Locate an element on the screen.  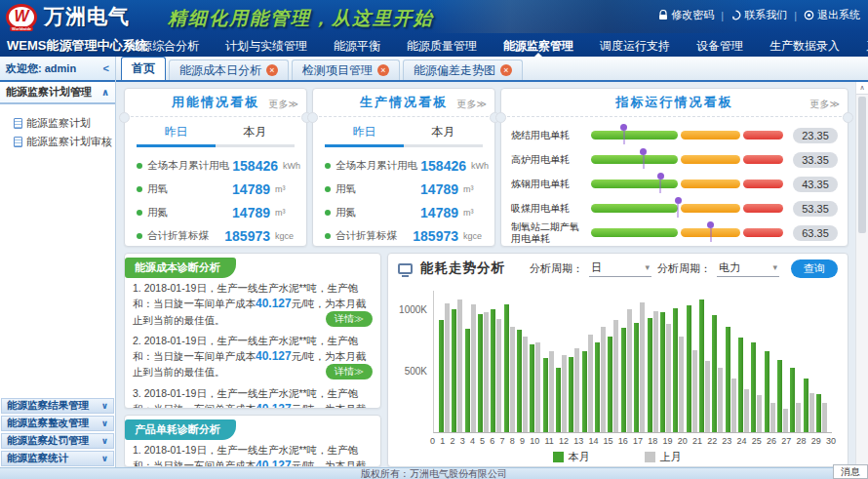
nav-item-energy-balance: 能源平衡 is located at coordinates (357, 47).